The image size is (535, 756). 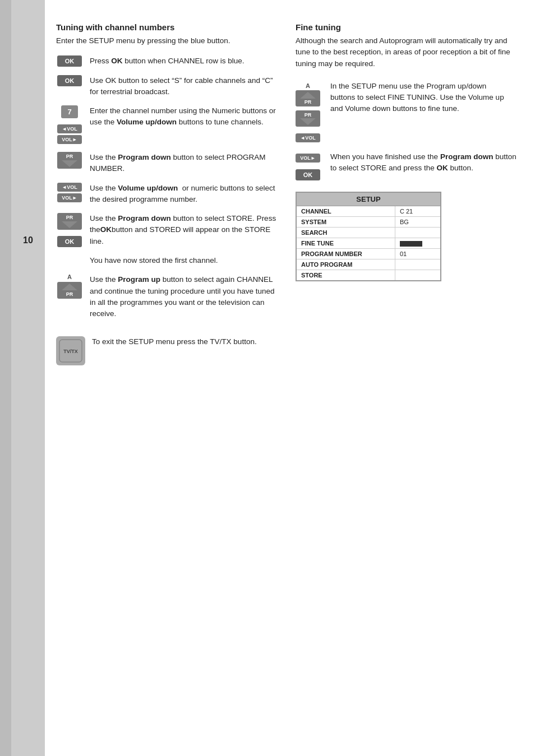 What do you see at coordinates (184, 194) in the screenshot?
I see `step-5-text: Use the Volume up/down or numeric button…` at bounding box center [184, 194].